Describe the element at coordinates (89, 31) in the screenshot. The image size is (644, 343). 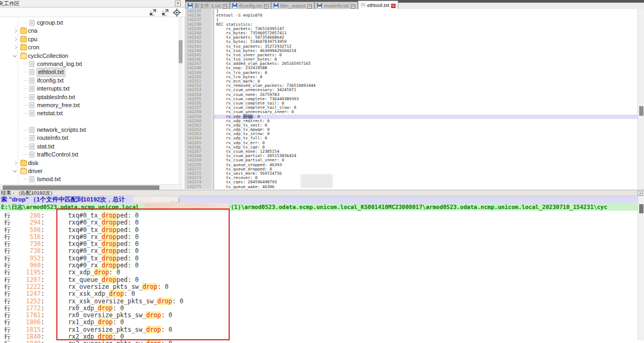
I see `tree-item-cna: cna` at that location.